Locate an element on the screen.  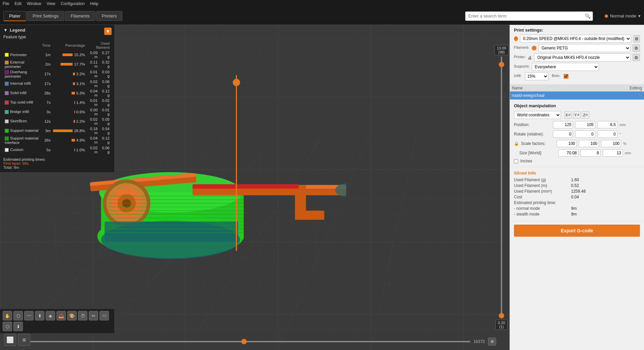
pos-x-input is located at coordinates (563, 125).